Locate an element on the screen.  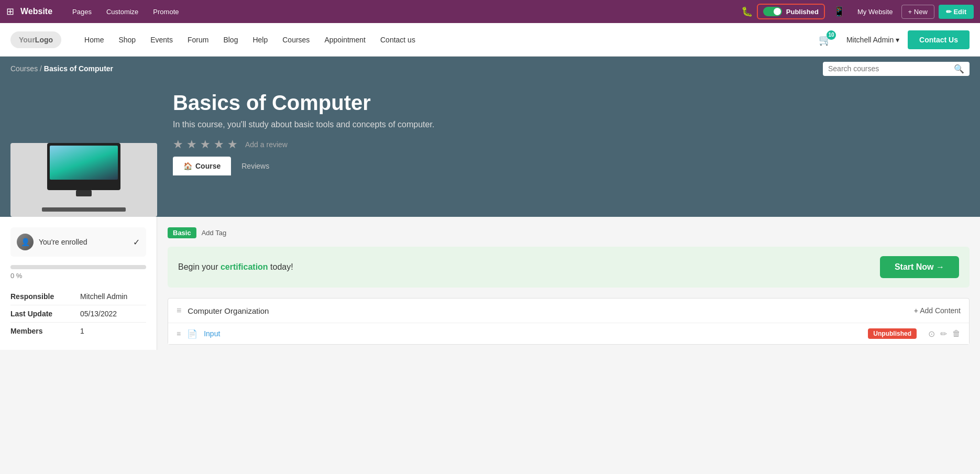
star-1: ★ is located at coordinates (178, 145).